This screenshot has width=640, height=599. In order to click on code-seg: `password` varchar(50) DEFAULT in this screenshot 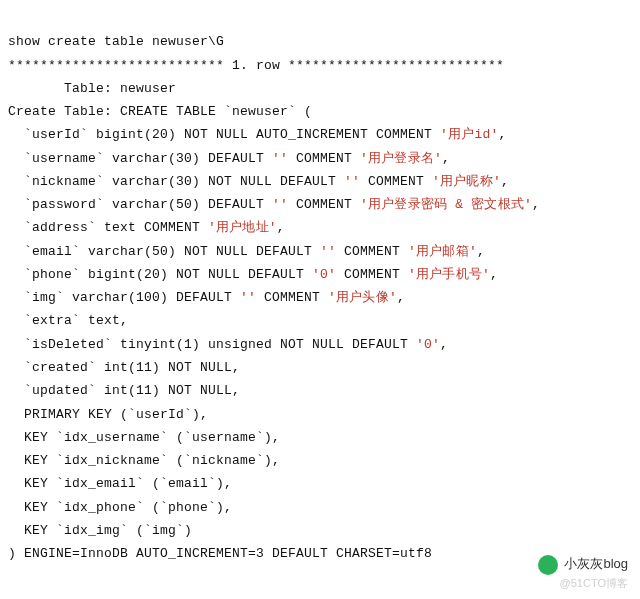, I will do `click(140, 204)`.